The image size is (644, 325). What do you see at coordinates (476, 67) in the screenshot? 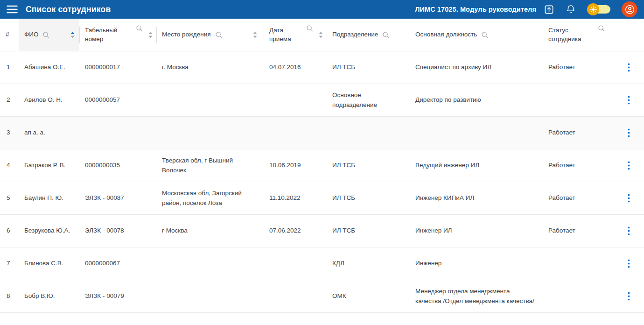
I see `cell-position: Специалист по архиву ИЛ` at bounding box center [476, 67].